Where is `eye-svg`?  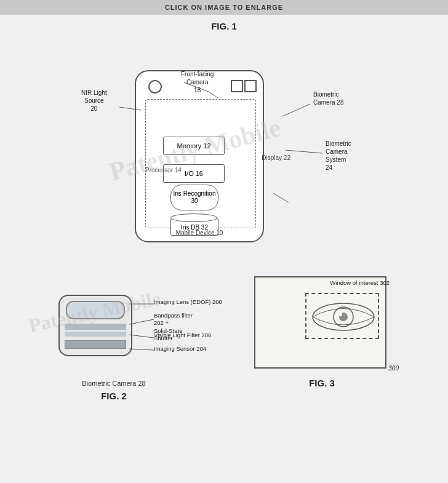
eye-svg is located at coordinates (343, 317).